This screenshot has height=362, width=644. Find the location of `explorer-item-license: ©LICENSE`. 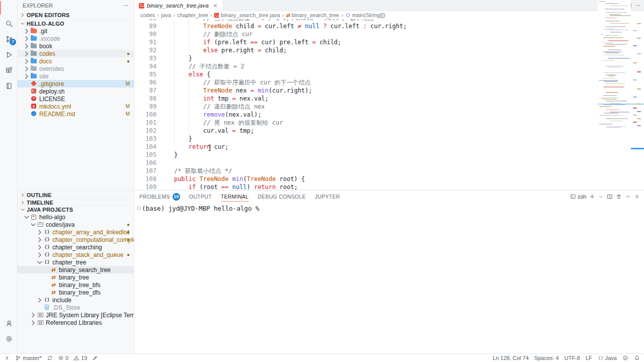

explorer-item-license: ©LICENSE is located at coordinates (75, 99).